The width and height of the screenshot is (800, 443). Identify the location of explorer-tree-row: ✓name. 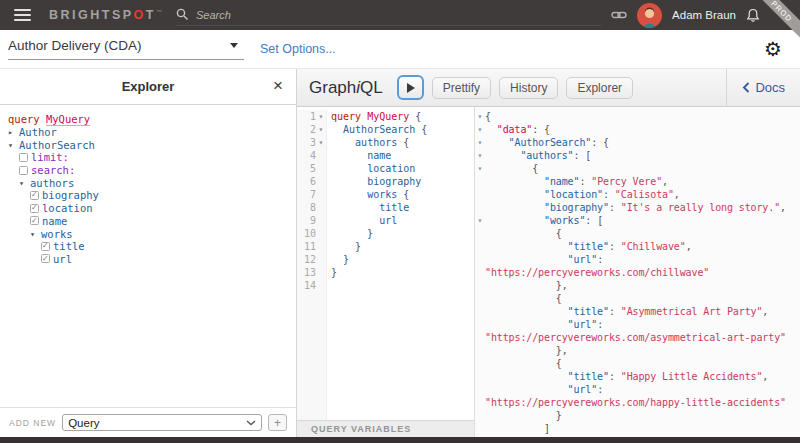
(149, 222).